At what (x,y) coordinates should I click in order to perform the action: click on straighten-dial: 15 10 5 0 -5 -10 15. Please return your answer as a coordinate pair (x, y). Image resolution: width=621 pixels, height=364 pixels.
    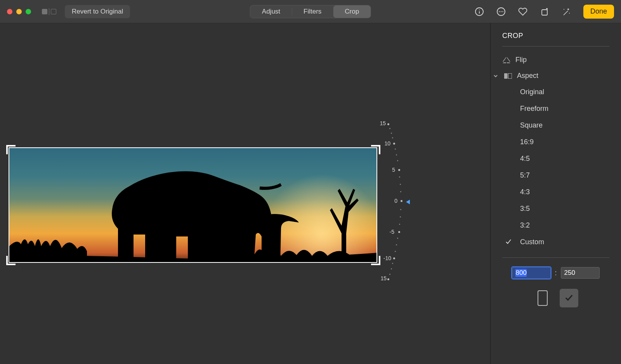
    Looking at the image, I should click on (394, 202).